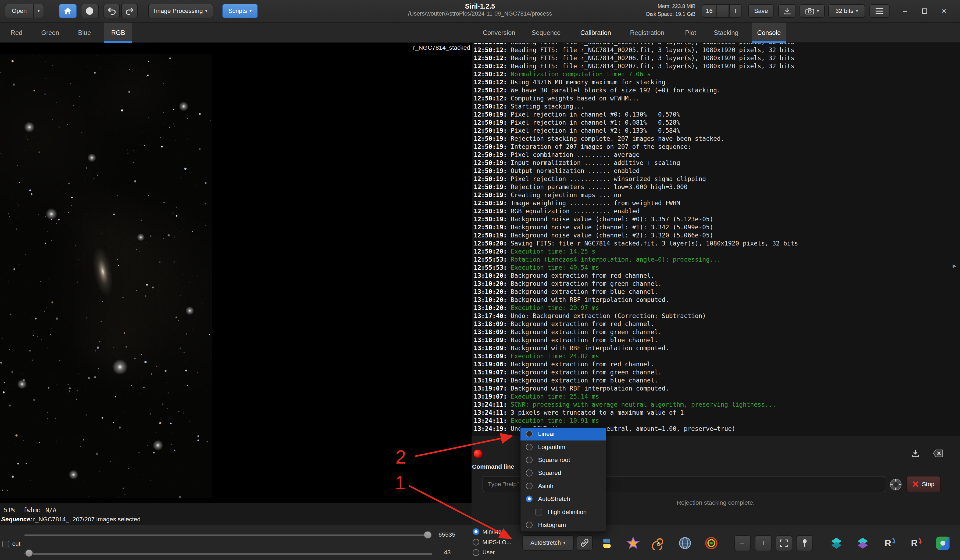 The width and height of the screenshot is (960, 560). What do you see at coordinates (85, 33) in the screenshot?
I see `tab-blue: Blue` at bounding box center [85, 33].